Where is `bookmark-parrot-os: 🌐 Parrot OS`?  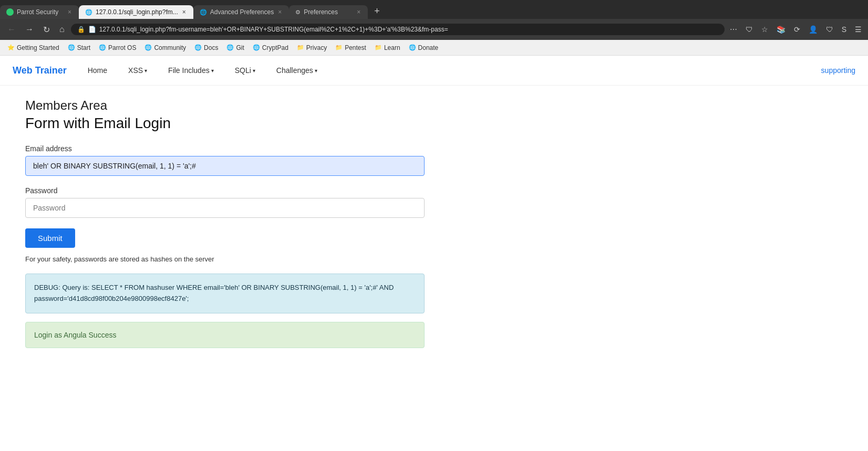 bookmark-parrot-os: 🌐 Parrot OS is located at coordinates (118, 48).